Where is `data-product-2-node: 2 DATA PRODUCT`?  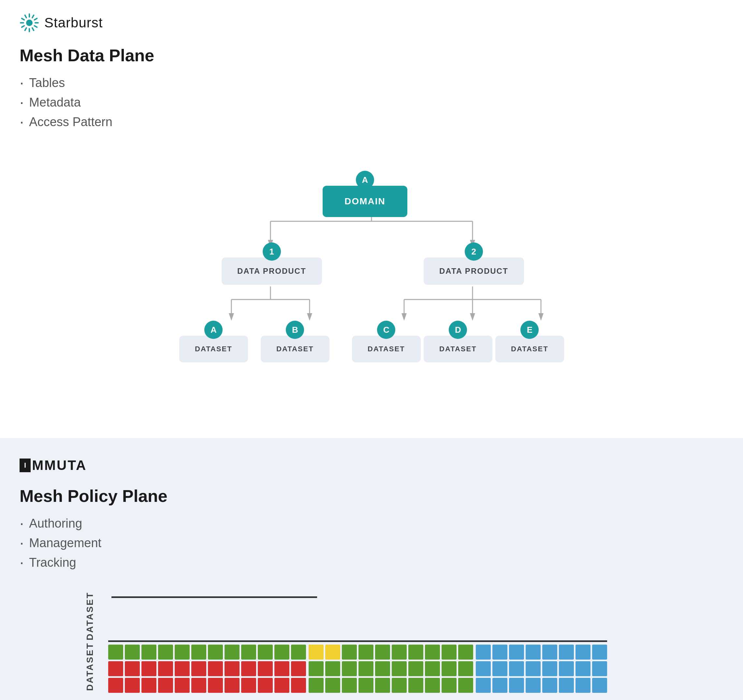
data-product-2-node: 2 DATA PRODUCT is located at coordinates (474, 264).